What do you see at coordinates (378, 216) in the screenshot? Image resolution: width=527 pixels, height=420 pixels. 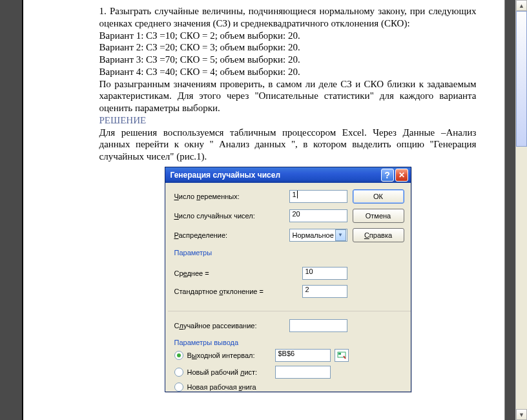 I see `cancel-button: Отмена` at bounding box center [378, 216].